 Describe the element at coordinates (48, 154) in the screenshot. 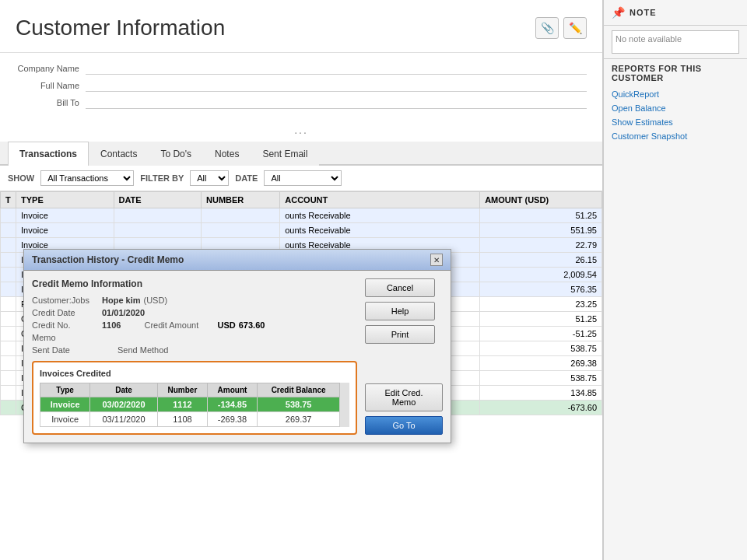

I see `tab-transactions: Transactions` at that location.